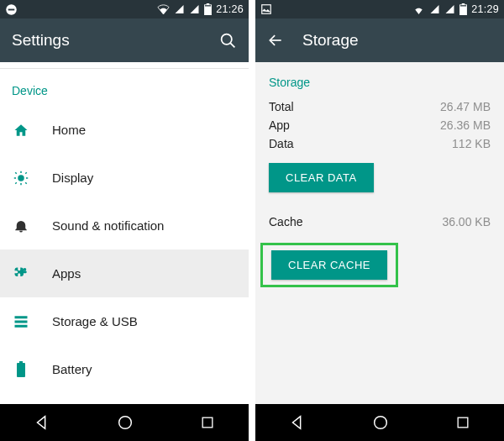 The height and width of the screenshot is (441, 504). I want to click on action-bar-right: Storage, so click(380, 40).